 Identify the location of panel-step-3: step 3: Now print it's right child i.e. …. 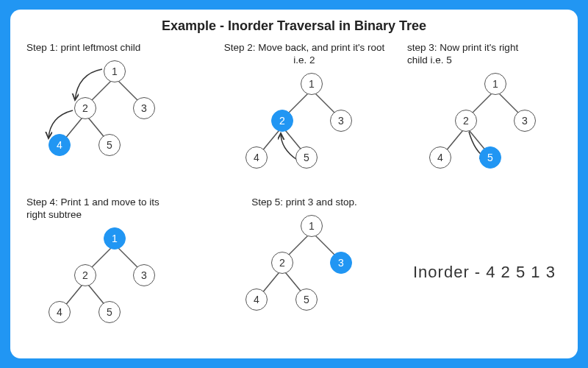
(498, 116).